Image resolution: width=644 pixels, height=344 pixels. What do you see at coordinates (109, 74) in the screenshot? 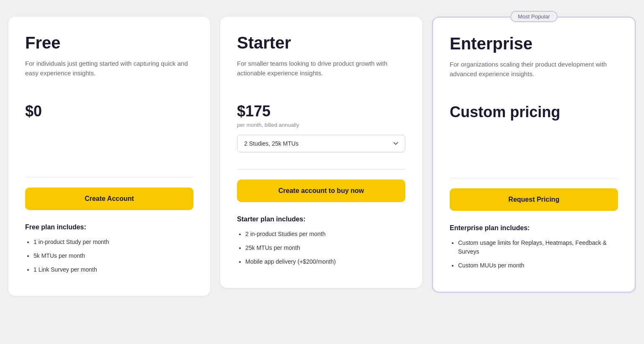
I see `plan-description-free: For individuals just getting started wit…` at bounding box center [109, 74].